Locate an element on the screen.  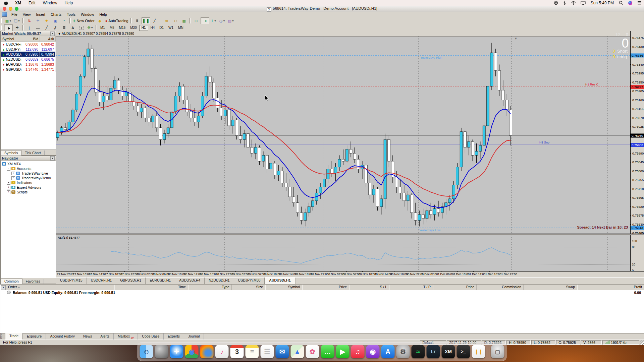
bar-chart-button: ǀǀǀ is located at coordinates (137, 21).